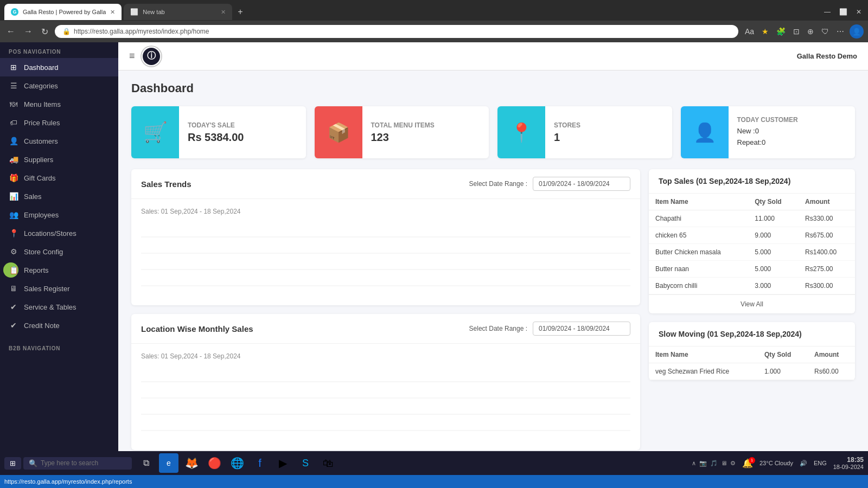 The width and height of the screenshot is (868, 488). What do you see at coordinates (840, 31) in the screenshot?
I see `menu-icon: ⋯` at bounding box center [840, 31].